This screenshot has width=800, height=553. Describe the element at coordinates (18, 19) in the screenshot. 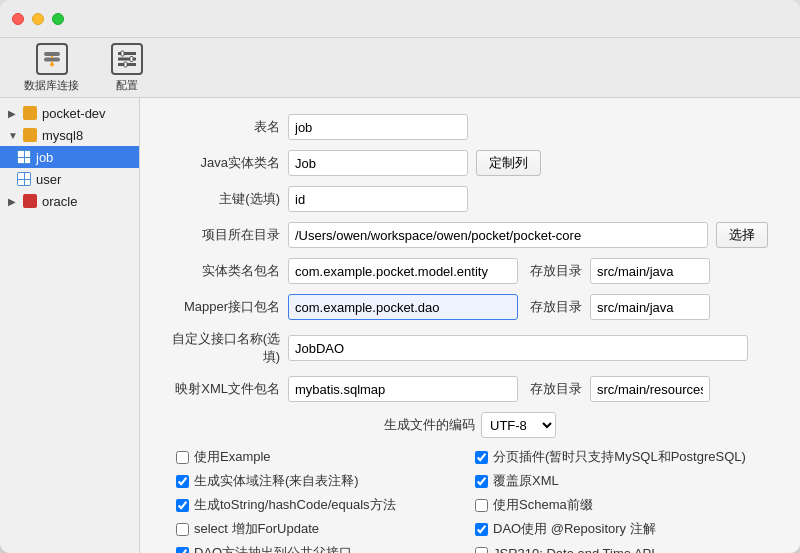

I see `close-button` at that location.